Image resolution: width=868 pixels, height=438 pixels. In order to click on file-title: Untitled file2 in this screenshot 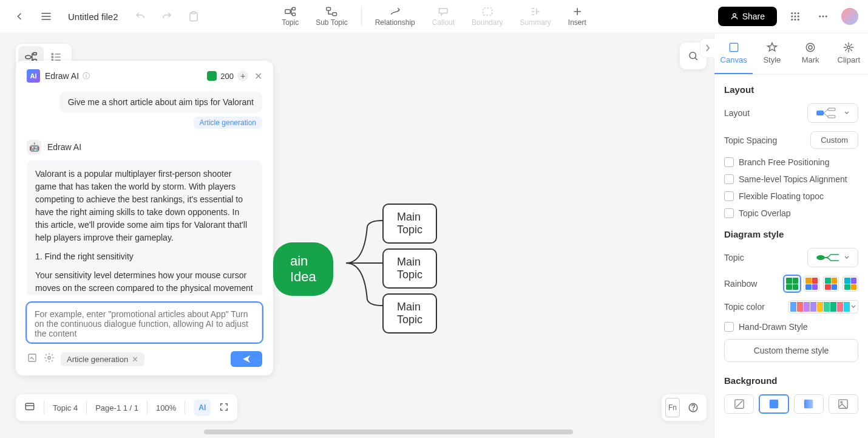, I will do `click(93, 17)`.